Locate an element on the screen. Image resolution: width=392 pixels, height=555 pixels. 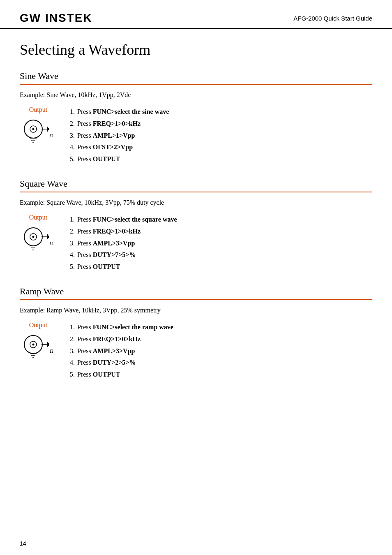
step-bold-square-5: OUTPUT is located at coordinates (107, 266).